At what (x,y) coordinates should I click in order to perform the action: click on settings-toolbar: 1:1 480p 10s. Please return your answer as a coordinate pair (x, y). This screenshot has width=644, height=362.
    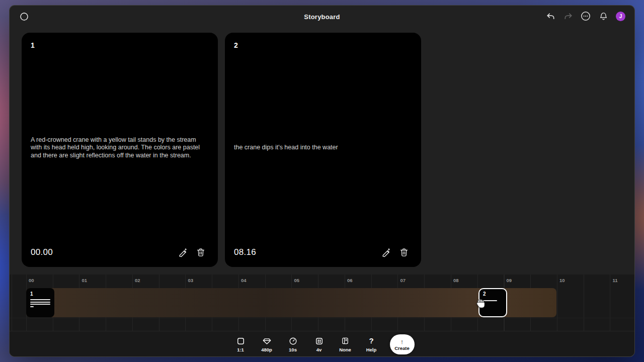
    Looking at the image, I should click on (322, 344).